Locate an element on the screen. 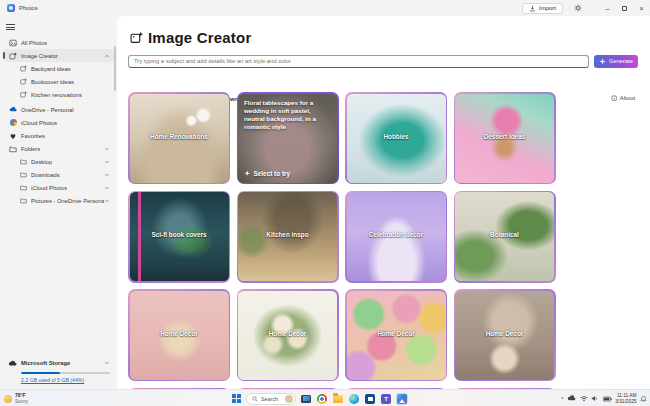  wifi-icon is located at coordinates (584, 398).